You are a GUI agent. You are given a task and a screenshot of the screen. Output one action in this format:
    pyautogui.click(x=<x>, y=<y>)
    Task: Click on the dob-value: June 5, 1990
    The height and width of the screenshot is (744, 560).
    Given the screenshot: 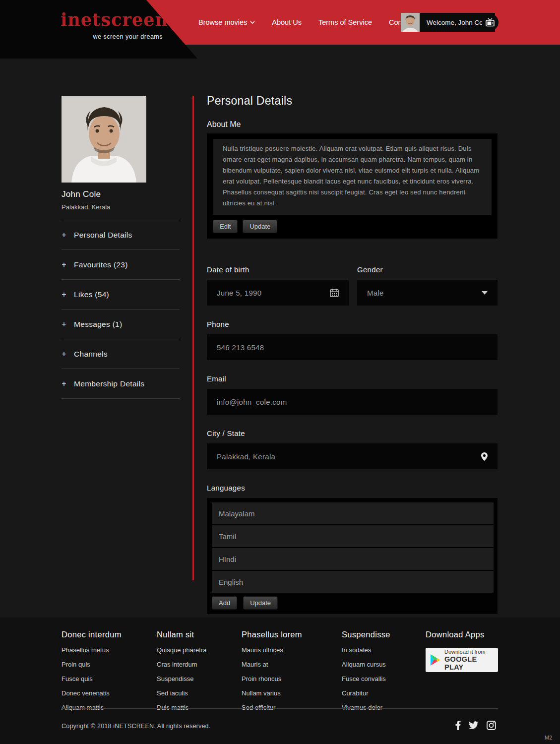 What is the action you would take?
    pyautogui.click(x=239, y=293)
    